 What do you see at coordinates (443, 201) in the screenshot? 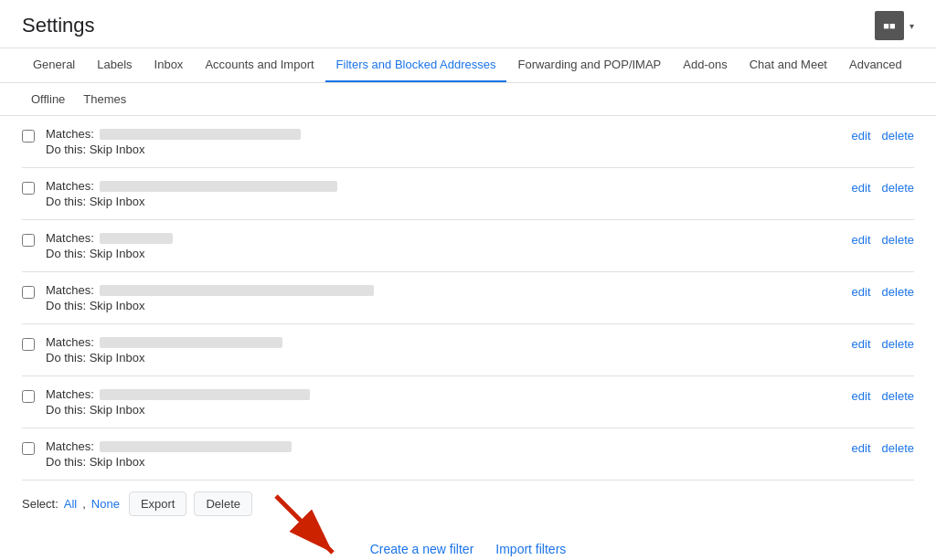
I see `filter-action-2: Do this: Skip Inbox` at bounding box center [443, 201].